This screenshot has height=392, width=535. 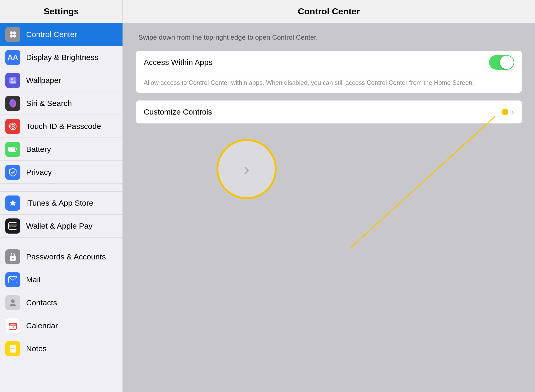 What do you see at coordinates (61, 80) in the screenshot?
I see `sidebar-item-wallpaper: Wallpaper` at bounding box center [61, 80].